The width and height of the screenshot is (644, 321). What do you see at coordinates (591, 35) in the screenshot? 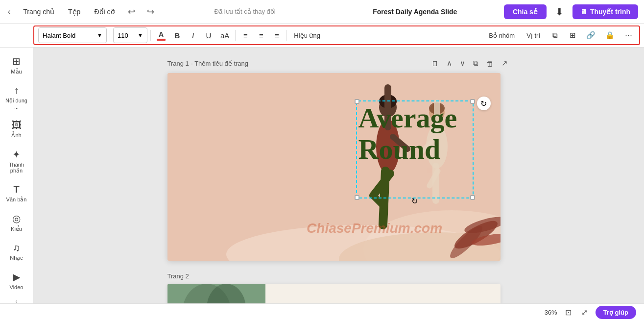
I see `link-icon: 🔗` at bounding box center [591, 35].